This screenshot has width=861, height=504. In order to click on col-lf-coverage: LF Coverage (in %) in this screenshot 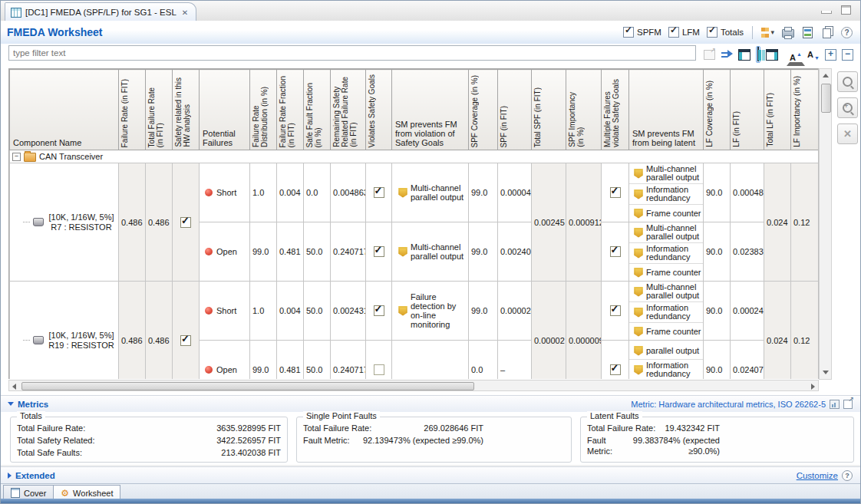, I will do `click(717, 110)`.